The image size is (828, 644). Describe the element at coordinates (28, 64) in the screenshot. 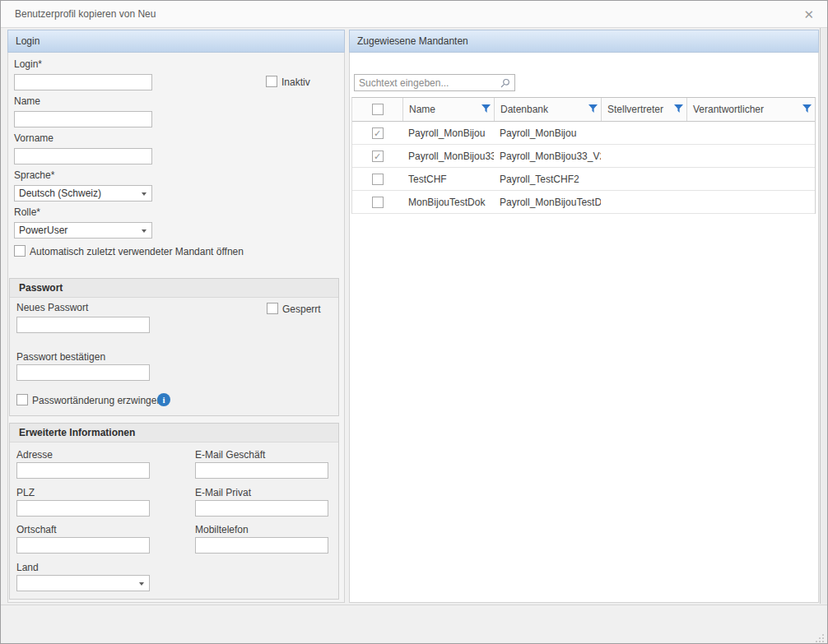

I see `login-label: Login*` at that location.